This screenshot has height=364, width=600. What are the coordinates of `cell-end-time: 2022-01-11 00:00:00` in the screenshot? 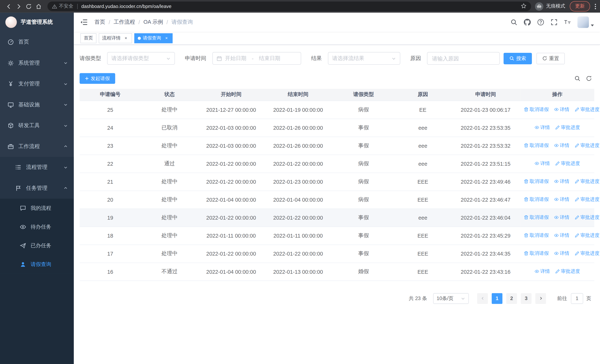 It's located at (298, 236).